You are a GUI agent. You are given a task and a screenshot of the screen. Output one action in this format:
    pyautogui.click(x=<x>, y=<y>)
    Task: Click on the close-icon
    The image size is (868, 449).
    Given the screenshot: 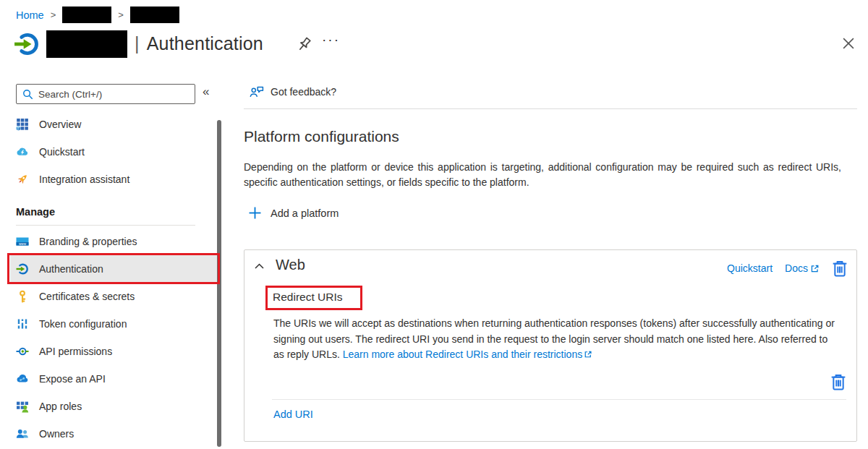 What is the action you would take?
    pyautogui.click(x=848, y=43)
    